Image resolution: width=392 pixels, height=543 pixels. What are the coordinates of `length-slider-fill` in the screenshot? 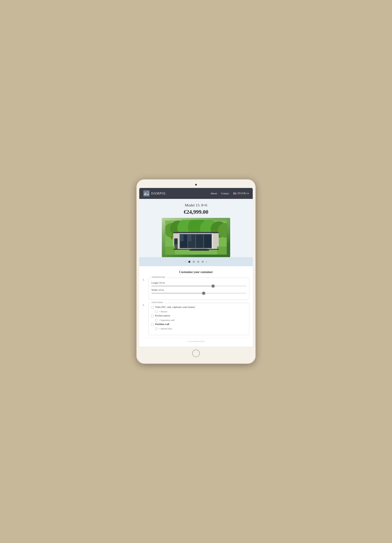 It's located at (182, 286).